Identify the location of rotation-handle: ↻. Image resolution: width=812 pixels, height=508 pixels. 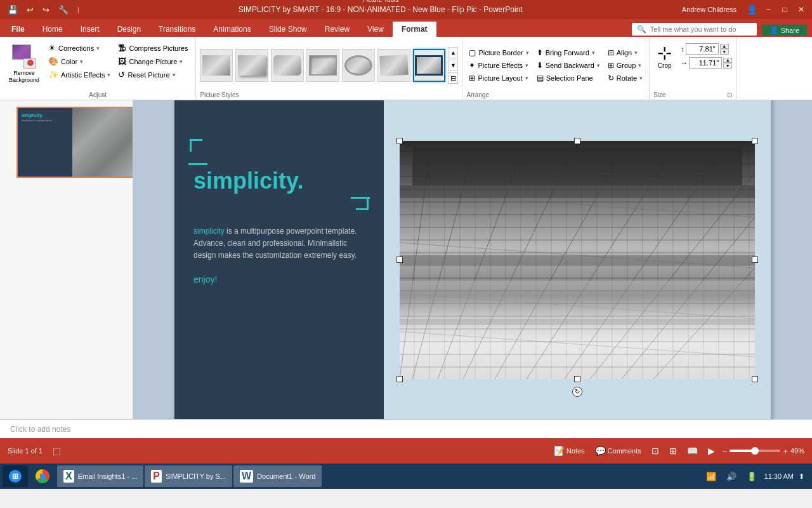
(577, 392).